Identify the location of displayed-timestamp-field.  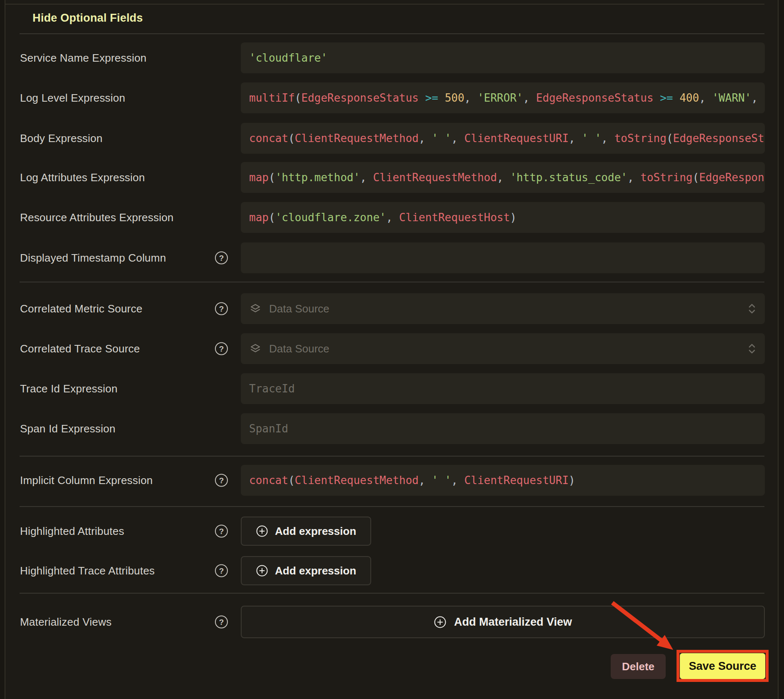
(503, 258).